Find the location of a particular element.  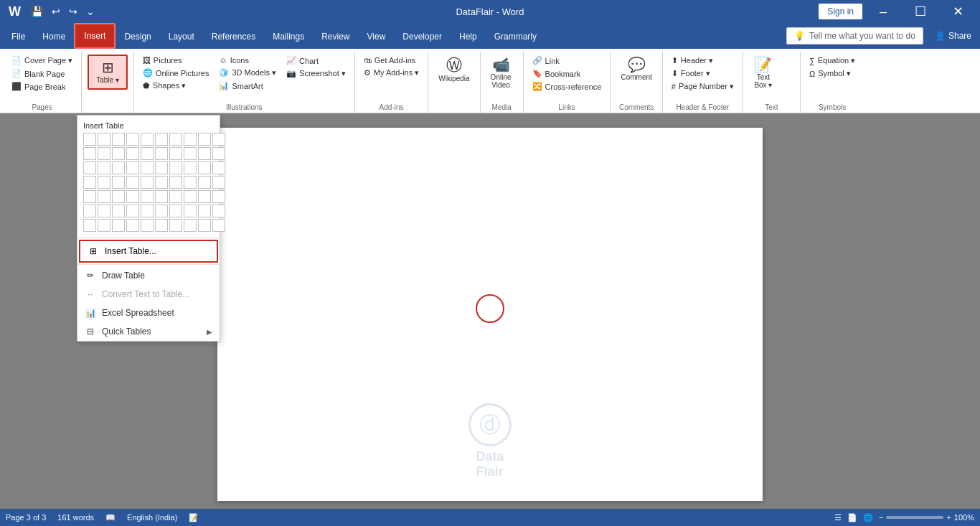

page-break-button: ⬛ Page Break is located at coordinates (42, 86).